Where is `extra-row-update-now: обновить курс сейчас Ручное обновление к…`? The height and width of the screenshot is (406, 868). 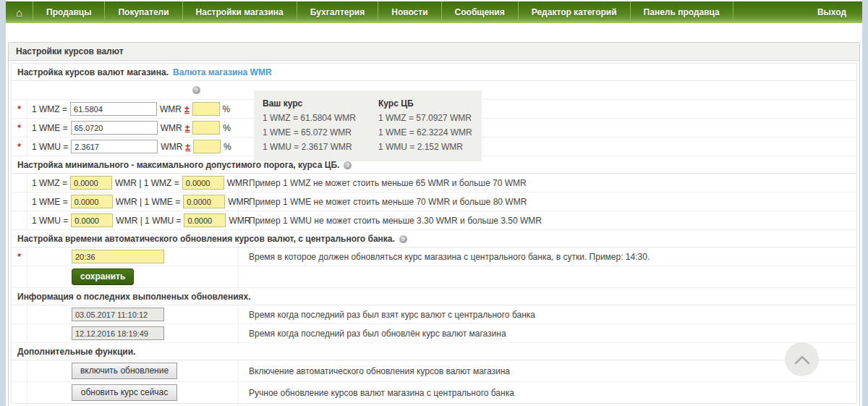
extra-row-update-now: обновить курс сейчас Ручное обновление к… is located at coordinates (434, 392).